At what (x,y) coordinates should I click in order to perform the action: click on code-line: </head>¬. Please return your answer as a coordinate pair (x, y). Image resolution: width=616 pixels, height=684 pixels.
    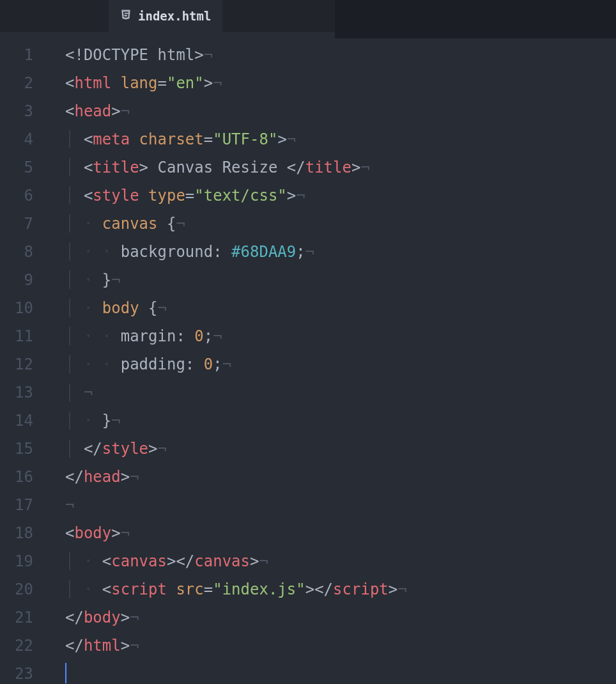
    Looking at the image, I should click on (236, 477).